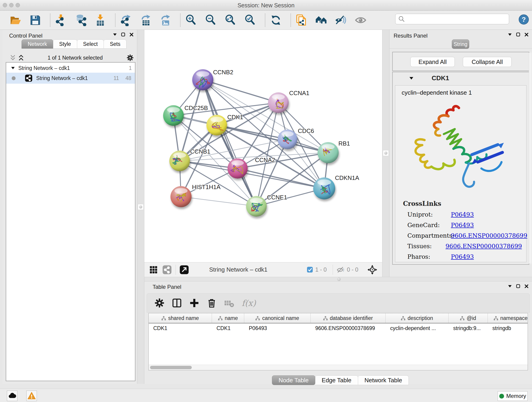 Image resolution: width=532 pixels, height=402 pixels. What do you see at coordinates (372, 270) in the screenshot?
I see `birdseye-view-button` at bounding box center [372, 270].